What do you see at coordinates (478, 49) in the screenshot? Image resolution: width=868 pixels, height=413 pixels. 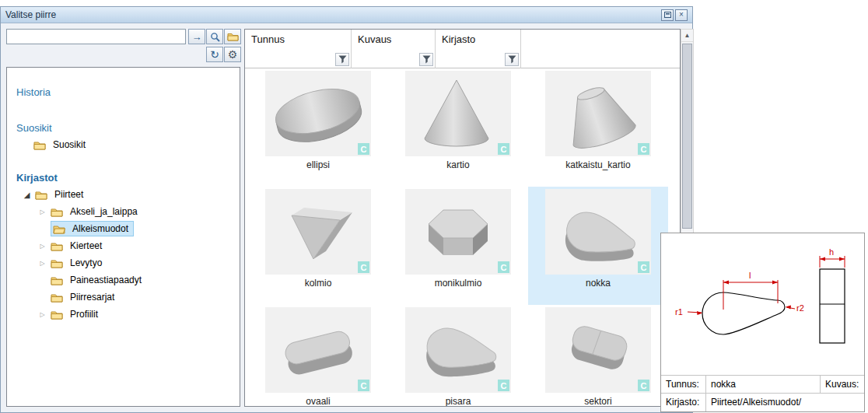 I see `column-header-kirjasto: Kirjasto` at bounding box center [478, 49].